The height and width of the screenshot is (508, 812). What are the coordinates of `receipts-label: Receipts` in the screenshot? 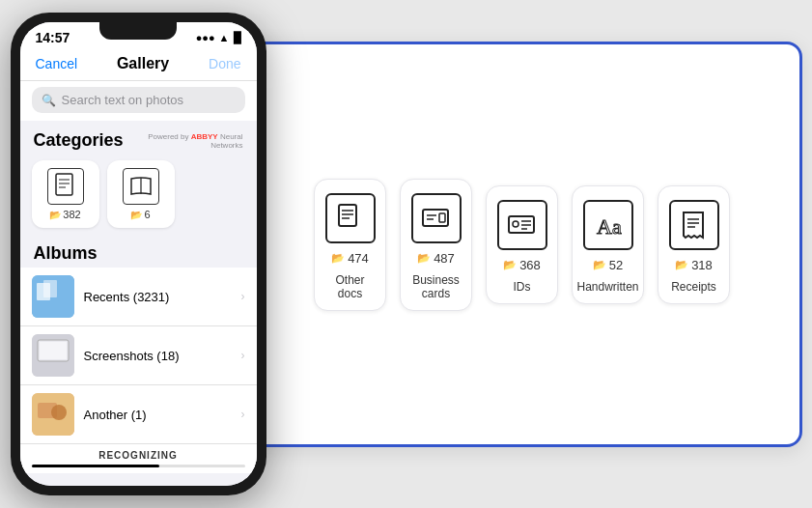 It's located at (693, 287).